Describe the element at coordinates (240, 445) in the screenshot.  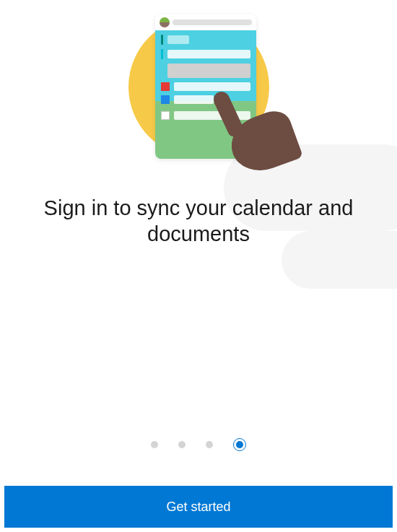
I see `pager-dot-active` at that location.